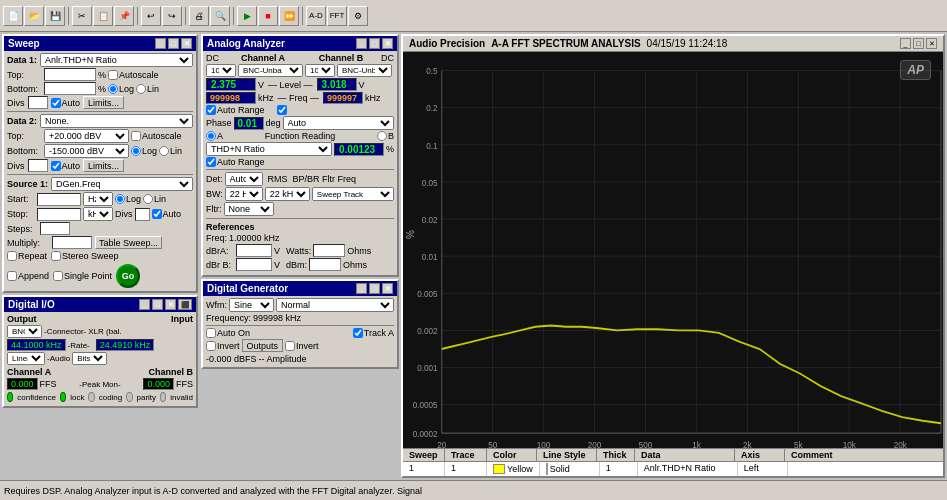 Image resolution: width=947 pixels, height=500 pixels. What do you see at coordinates (167, 214) in the screenshot?
I see `auto3-check: Auto` at bounding box center [167, 214].